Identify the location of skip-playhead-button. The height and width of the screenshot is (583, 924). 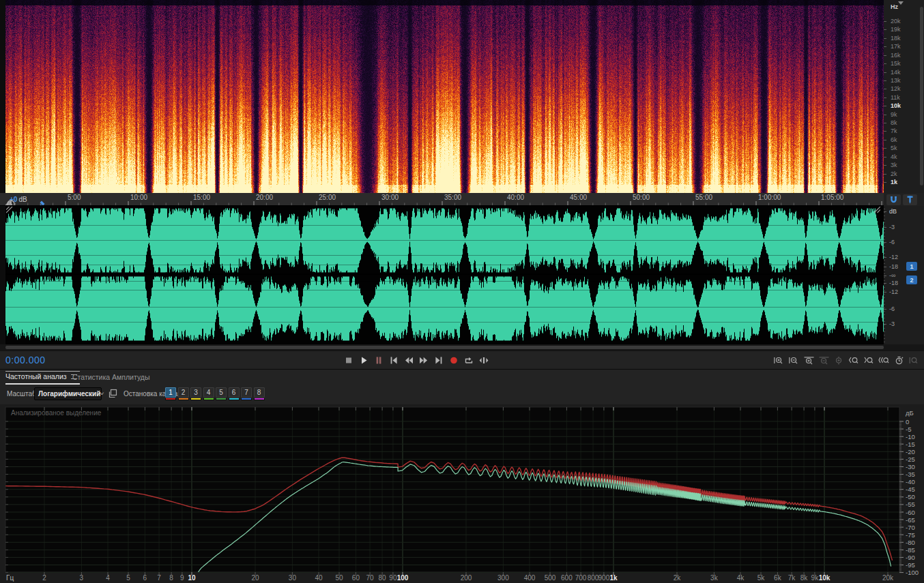
(484, 360).